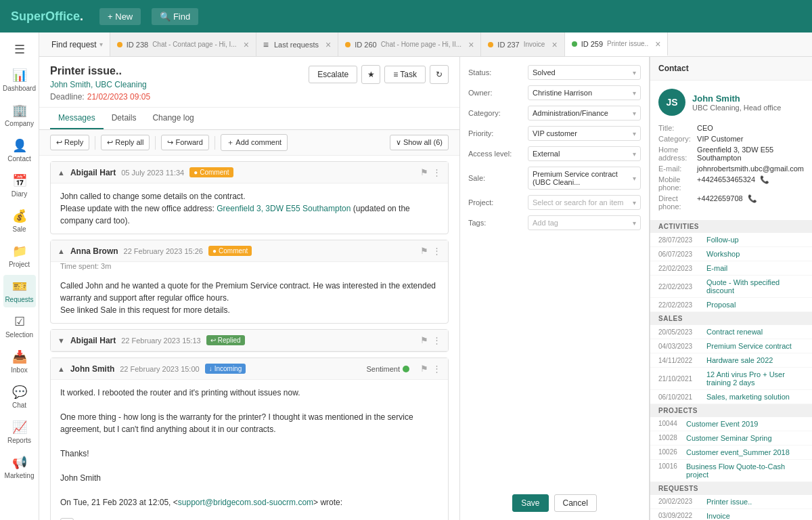  What do you see at coordinates (585, 113) in the screenshot?
I see `category-select: Administration/Finance ▾` at bounding box center [585, 113].